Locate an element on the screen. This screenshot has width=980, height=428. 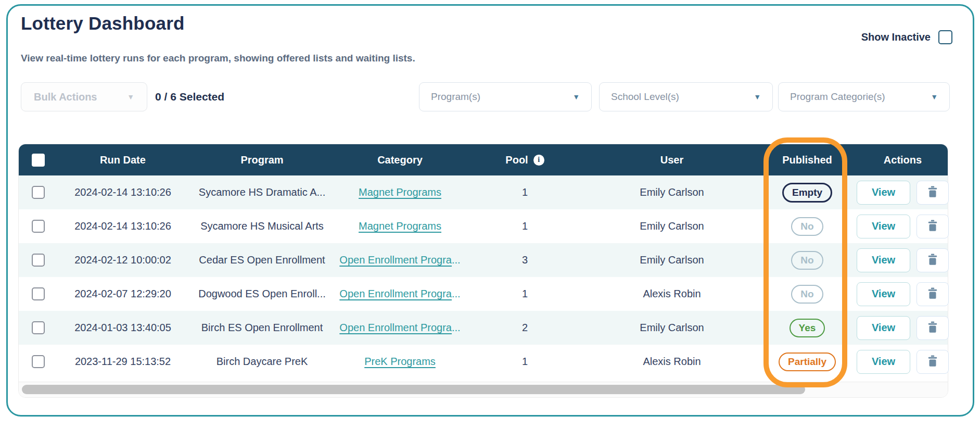
table-row: 2024-01-03 13:40:05 Birch ES Open Enroll… is located at coordinates (483, 328).